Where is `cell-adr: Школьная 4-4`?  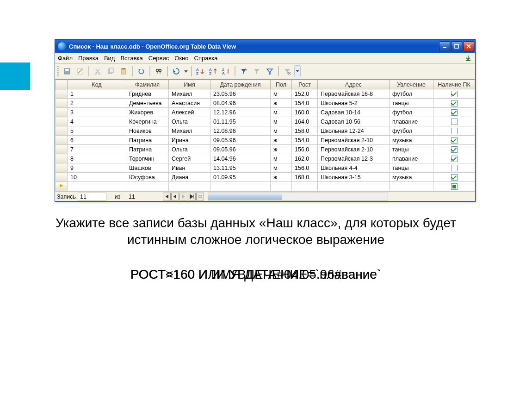
cell-adr: Школьная 4-4 is located at coordinates (353, 168).